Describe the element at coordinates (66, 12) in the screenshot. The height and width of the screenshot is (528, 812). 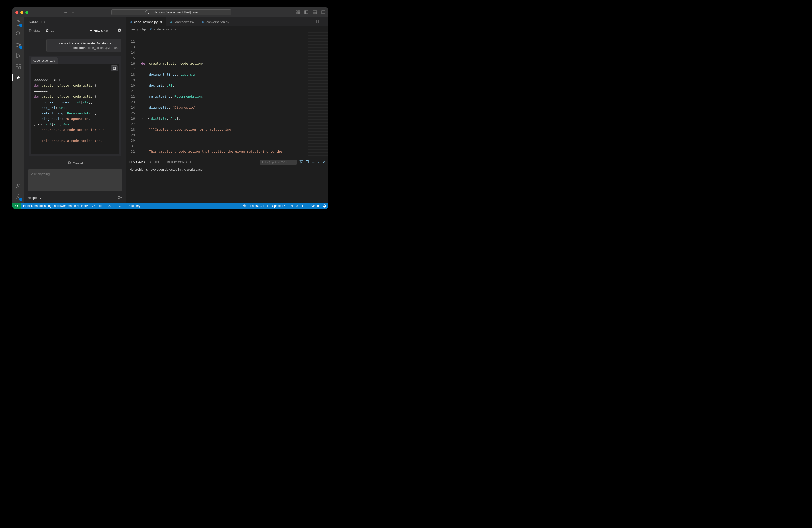
I see `nav-back-icon: ←` at that location.